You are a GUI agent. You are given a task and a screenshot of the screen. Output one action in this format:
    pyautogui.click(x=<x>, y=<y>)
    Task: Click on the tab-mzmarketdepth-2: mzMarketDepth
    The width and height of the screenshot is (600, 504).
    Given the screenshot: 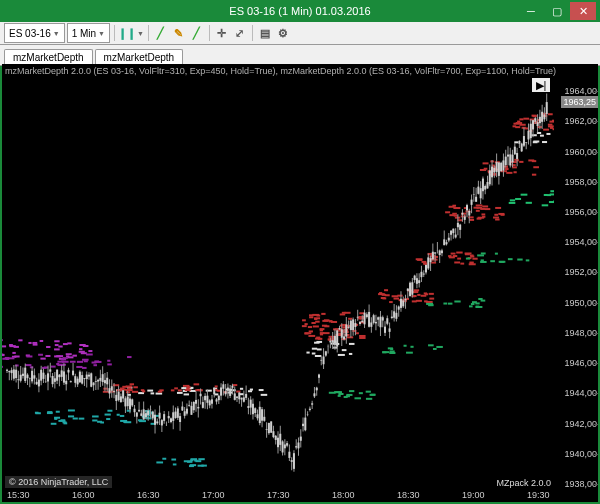 What is the action you would take?
    pyautogui.click(x=140, y=57)
    